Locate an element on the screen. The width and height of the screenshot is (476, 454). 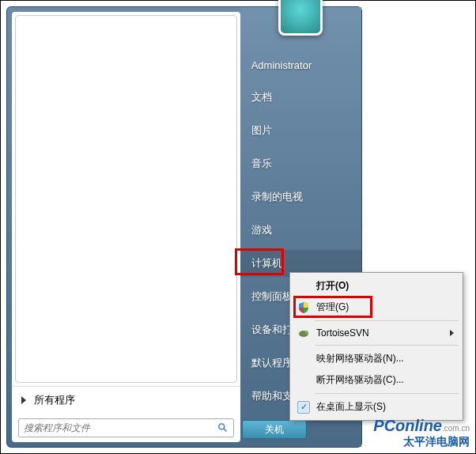
ctx-open: 打开(O) is located at coordinates (376, 286).